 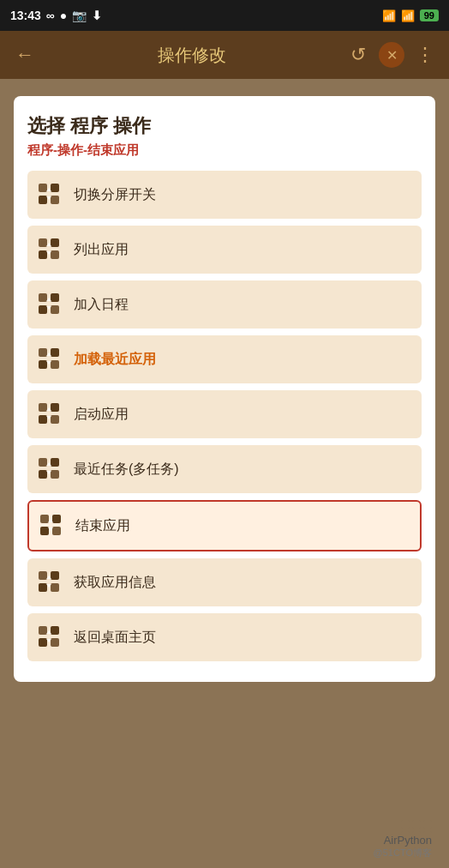 I want to click on list-item-label-home-screen: 返回桌面主页, so click(x=115, y=638).